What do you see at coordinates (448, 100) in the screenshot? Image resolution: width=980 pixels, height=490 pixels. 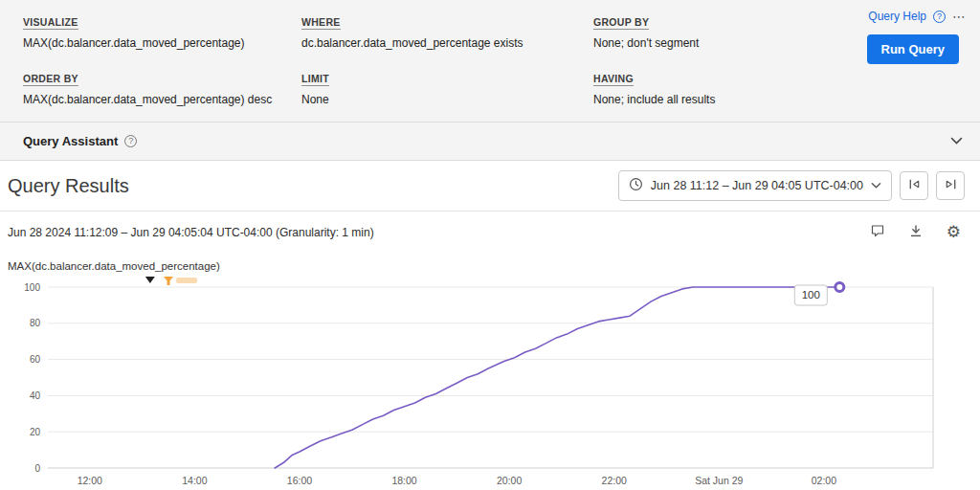 I see `clause-limit-value: None` at bounding box center [448, 100].